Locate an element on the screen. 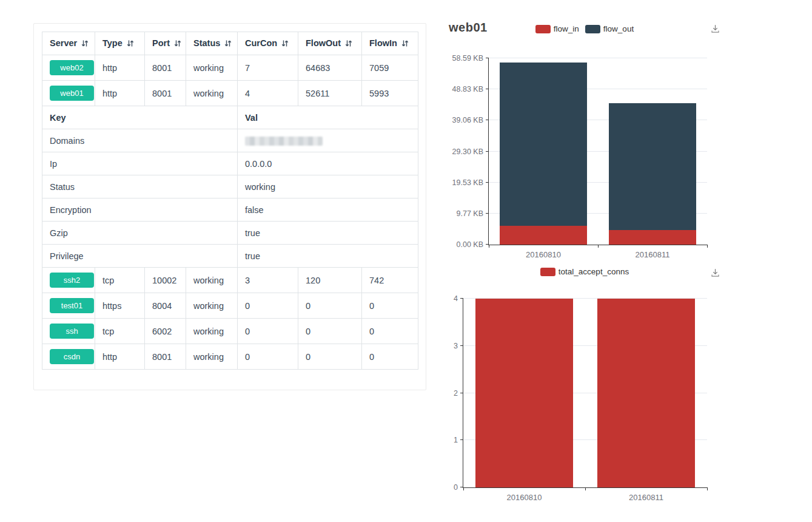  table-row: web01http8001working4526115993 is located at coordinates (230, 93).